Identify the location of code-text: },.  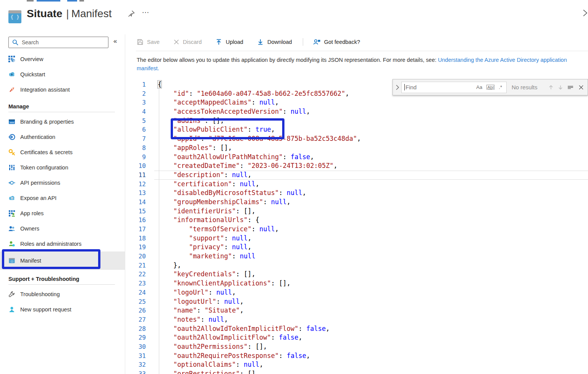
(163, 266).